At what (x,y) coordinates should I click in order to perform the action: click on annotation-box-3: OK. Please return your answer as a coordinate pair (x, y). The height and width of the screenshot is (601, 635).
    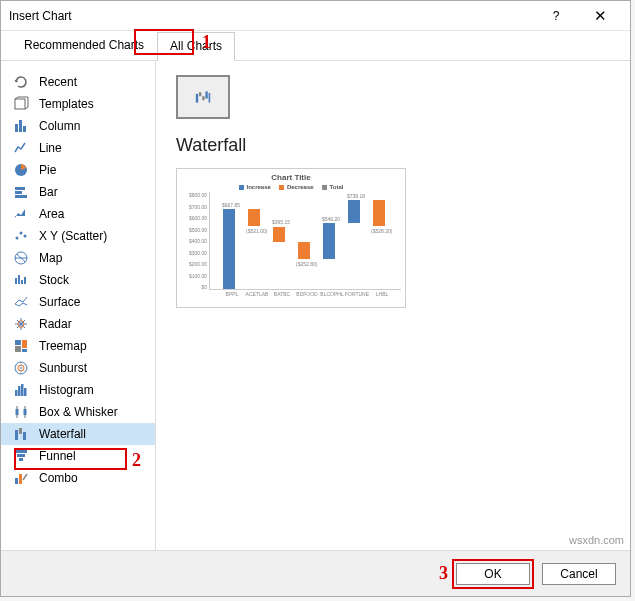
    Looking at the image, I should click on (493, 574).